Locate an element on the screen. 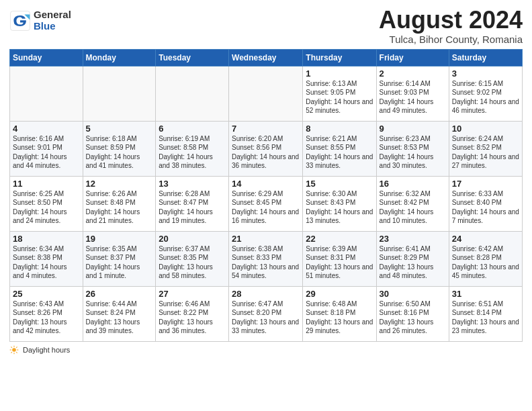  day-info: Sunrise: 6:47 AMSunset: 8:20 PMDaylight:… is located at coordinates (266, 318).